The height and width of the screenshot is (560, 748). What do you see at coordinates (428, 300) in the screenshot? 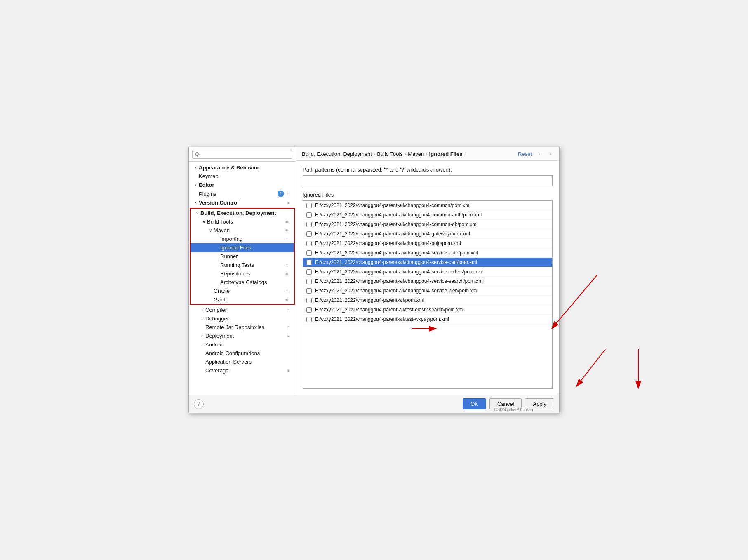
I see `file-row: E:/czxy2021_2022/changgou4-parent-ali/po…` at bounding box center [428, 300].